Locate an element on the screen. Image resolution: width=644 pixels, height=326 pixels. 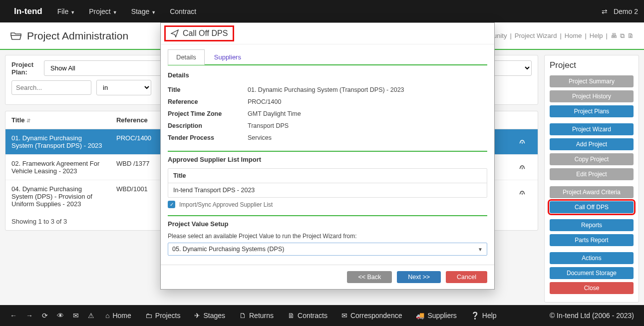
brand: In-tend is located at coordinates (28, 11).